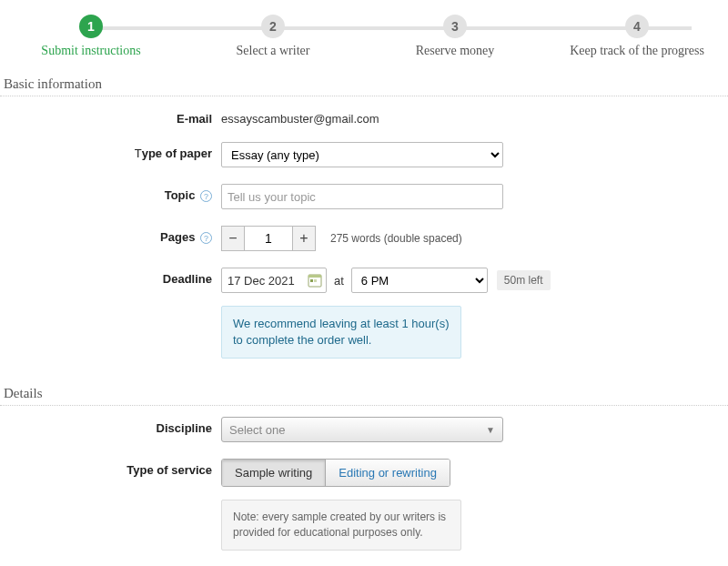 The width and height of the screenshot is (728, 566). Describe the element at coordinates (273, 473) in the screenshot. I see `service-sample-button: Sample writing` at that location.